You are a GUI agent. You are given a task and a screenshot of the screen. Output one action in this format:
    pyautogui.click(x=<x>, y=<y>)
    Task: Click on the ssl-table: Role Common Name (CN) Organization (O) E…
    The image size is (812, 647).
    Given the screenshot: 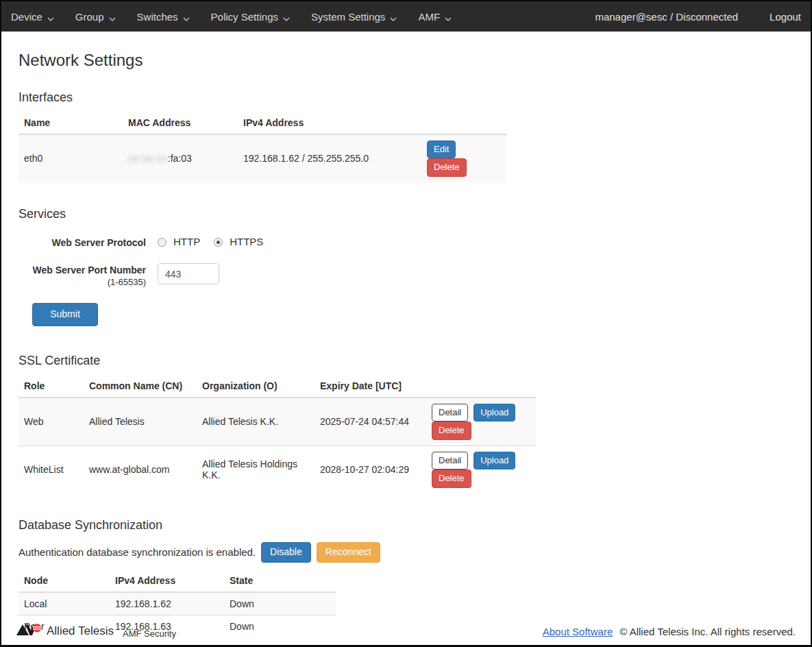 What is the action you would take?
    pyautogui.click(x=277, y=435)
    